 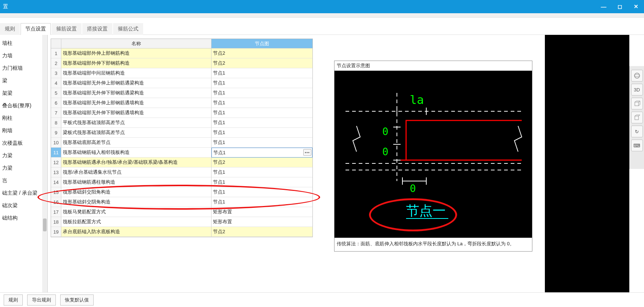 I want to click on sidebar-item-12: 础主梁 / 承台梁, so click(x=23, y=193).